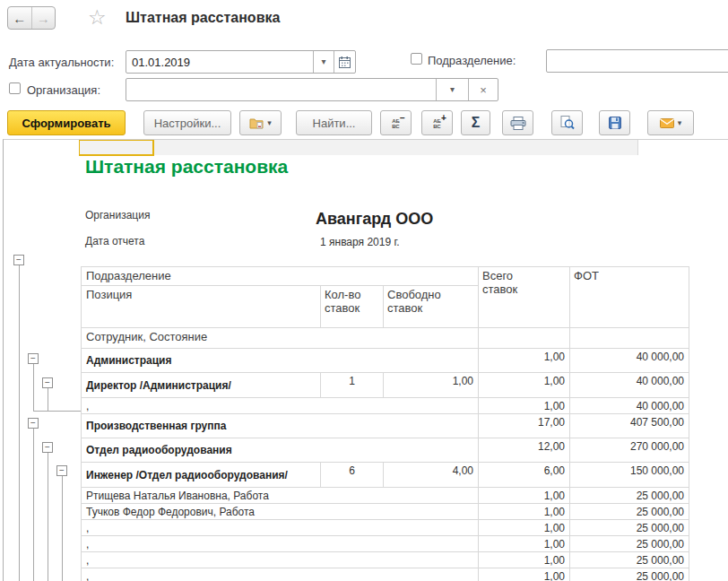 This screenshot has width=728, height=581. I want to click on cell-fot: 150 000,00, so click(629, 475).